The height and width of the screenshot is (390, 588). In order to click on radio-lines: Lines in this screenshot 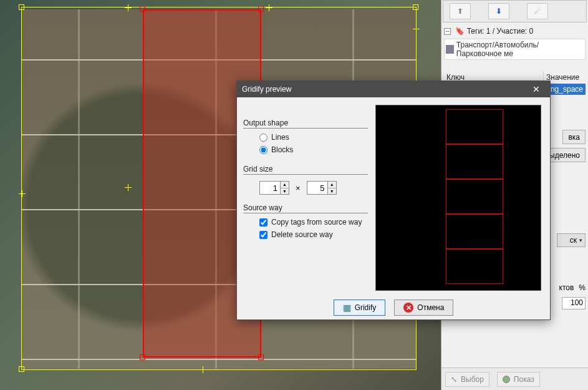, I will do `click(306, 137)`.